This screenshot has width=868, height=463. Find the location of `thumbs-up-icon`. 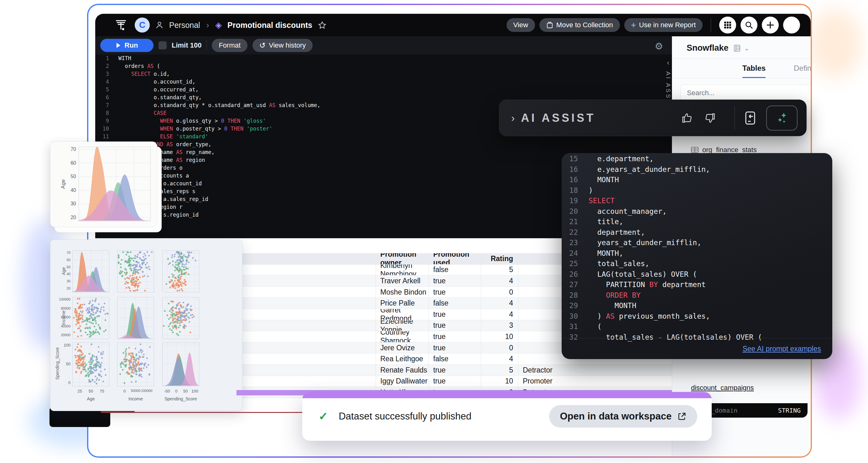

thumbs-up-icon is located at coordinates (687, 118).